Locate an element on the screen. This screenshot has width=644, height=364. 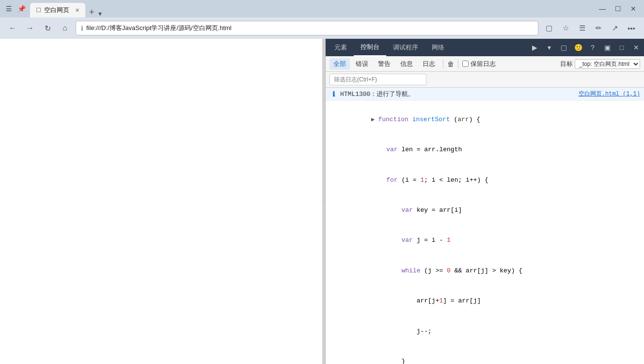
code-line-4: var key = arr[i] is located at coordinates (485, 210).